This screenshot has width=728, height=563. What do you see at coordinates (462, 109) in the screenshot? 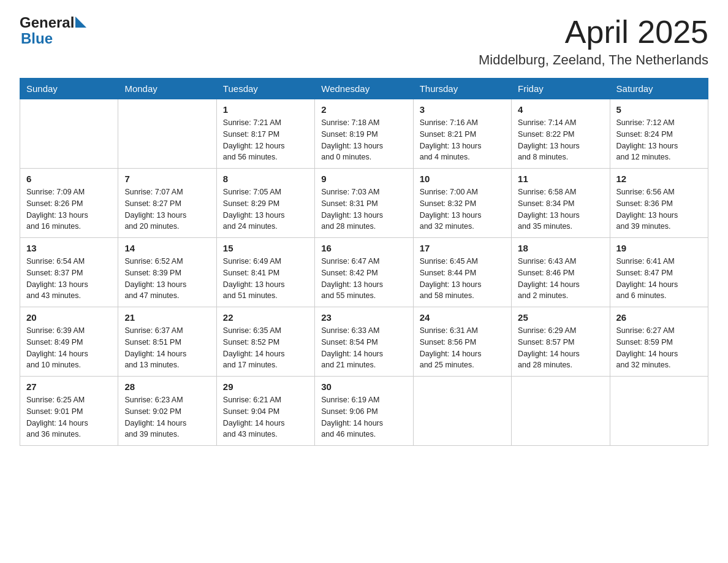
I see `day-number: 3` at bounding box center [462, 109].